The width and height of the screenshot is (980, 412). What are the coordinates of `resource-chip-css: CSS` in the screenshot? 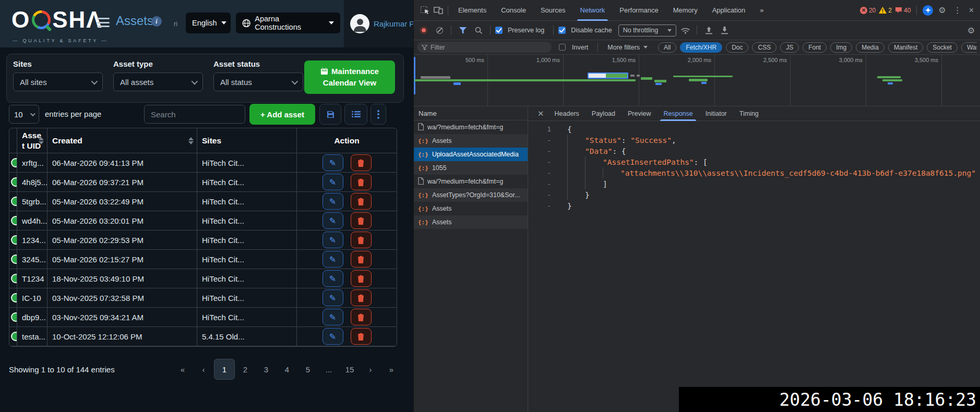 It's located at (764, 47).